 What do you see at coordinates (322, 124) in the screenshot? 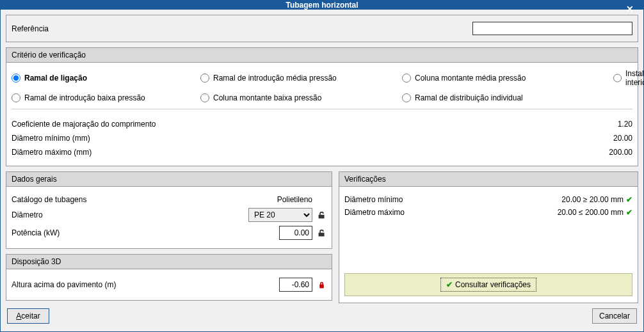
I see `coef-row: Coeficiente de majoração do comprimento …` at bounding box center [322, 124].